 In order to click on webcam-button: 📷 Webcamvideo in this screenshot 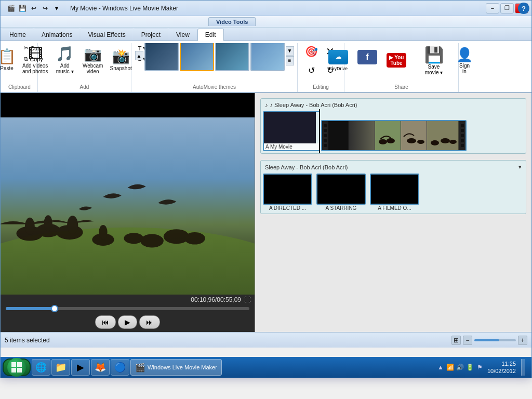, I will do `click(93, 60)`.